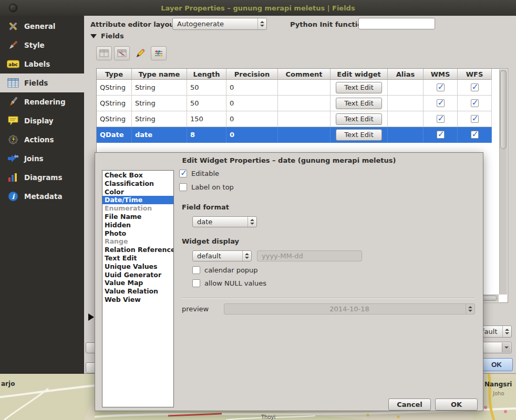 The width and height of the screenshot is (516, 420). What do you see at coordinates (225, 222) in the screenshot?
I see `field-format-combo: date` at bounding box center [225, 222].